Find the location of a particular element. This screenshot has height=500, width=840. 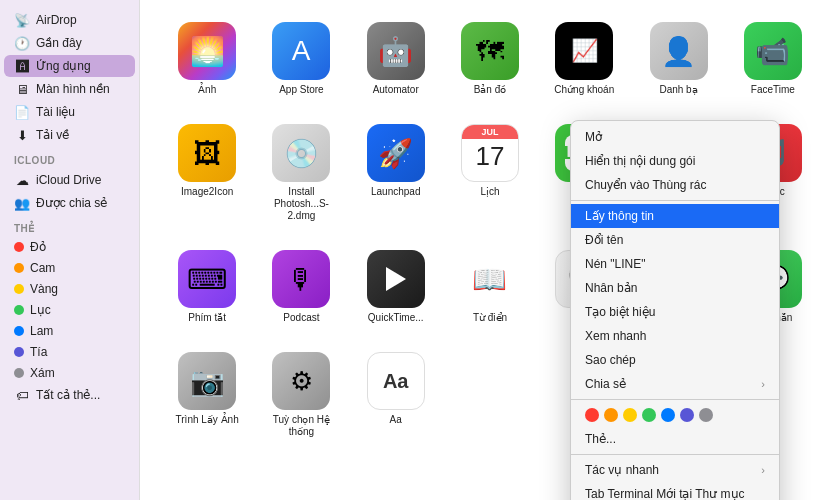

sidebar-item-xam: Xám is located at coordinates (70, 373).